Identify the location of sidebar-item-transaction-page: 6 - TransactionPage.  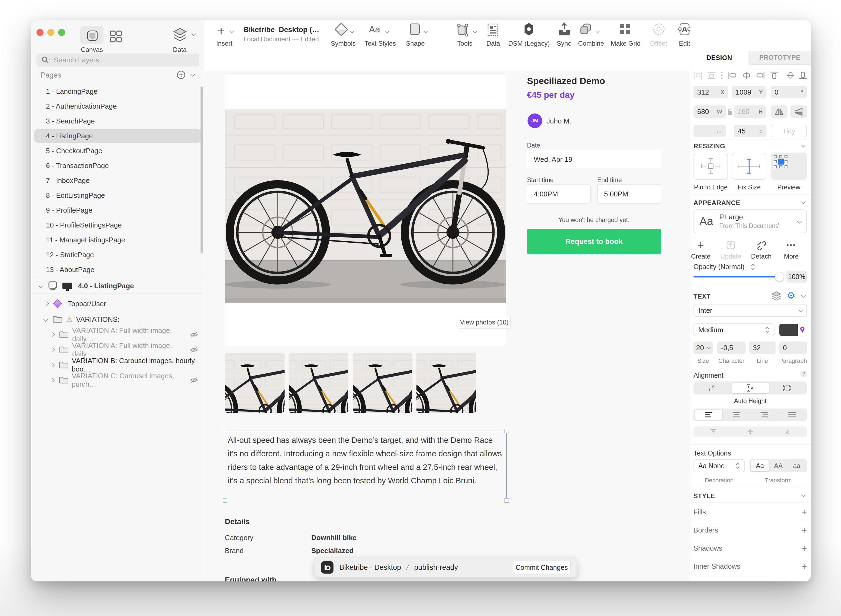
(118, 166).